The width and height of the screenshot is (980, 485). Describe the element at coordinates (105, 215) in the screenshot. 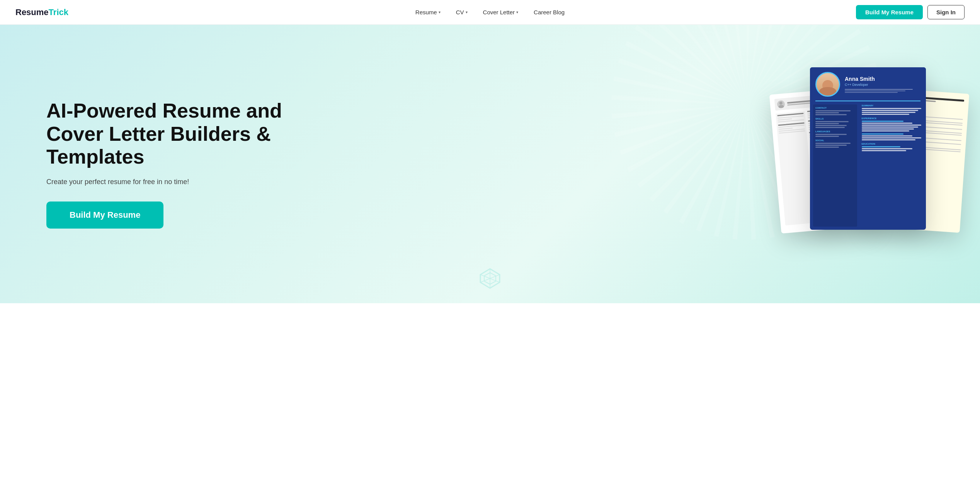

I see `hero-build-resume-button: Build My Resume` at that location.